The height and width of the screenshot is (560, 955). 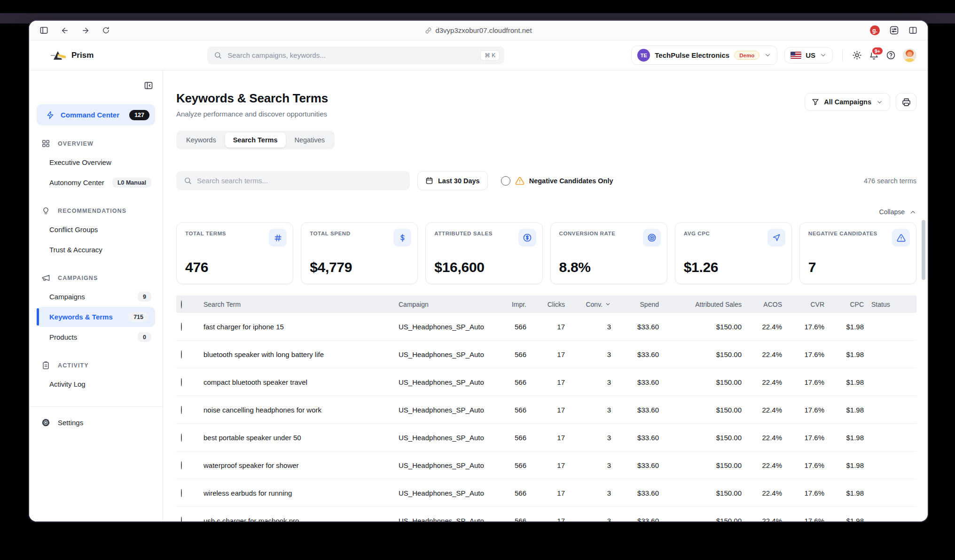 What do you see at coordinates (890, 181) in the screenshot?
I see `results-count: 476 search terms` at bounding box center [890, 181].